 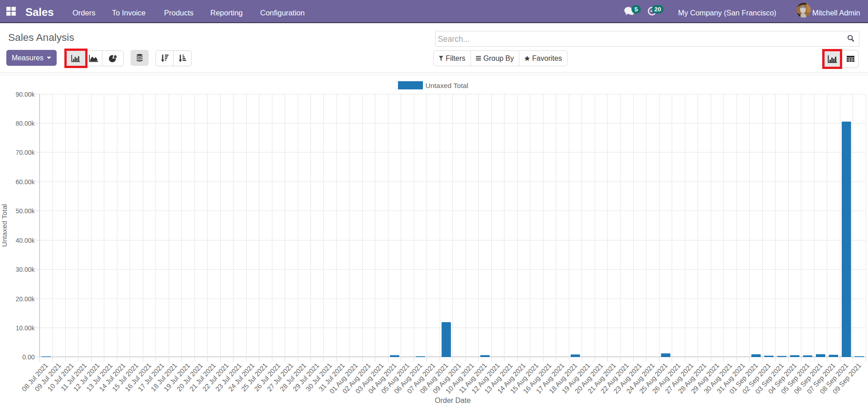 What do you see at coordinates (25, 270) in the screenshot?
I see `svg-text: 30.00k` at bounding box center [25, 270].